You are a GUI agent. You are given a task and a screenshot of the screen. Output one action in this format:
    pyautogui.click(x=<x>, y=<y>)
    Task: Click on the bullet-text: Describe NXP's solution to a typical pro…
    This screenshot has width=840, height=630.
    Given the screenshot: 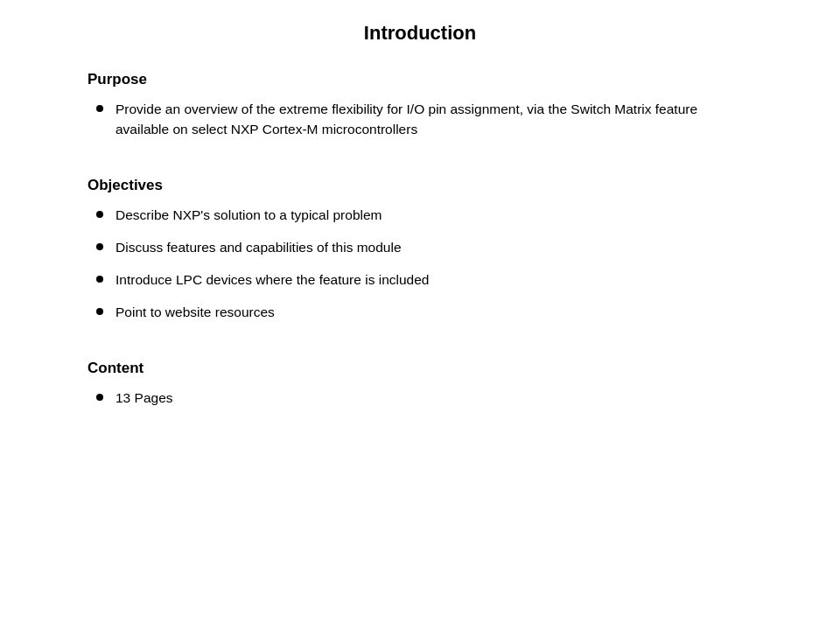 What is the action you would take?
    pyautogui.click(x=434, y=215)
    